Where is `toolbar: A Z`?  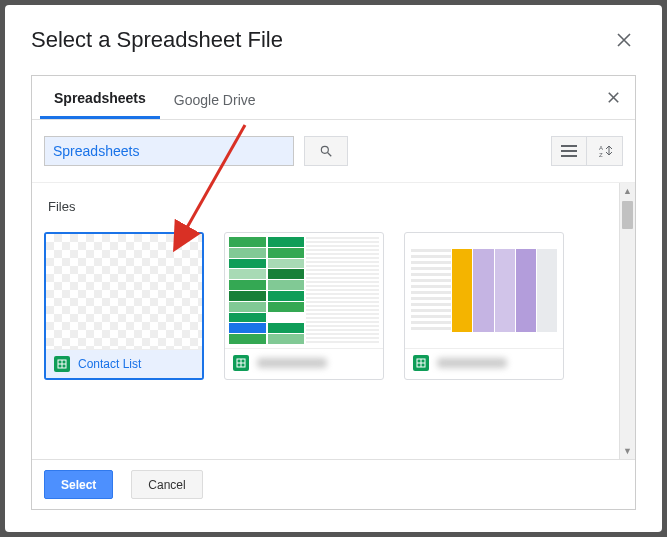 toolbar: A Z is located at coordinates (334, 152).